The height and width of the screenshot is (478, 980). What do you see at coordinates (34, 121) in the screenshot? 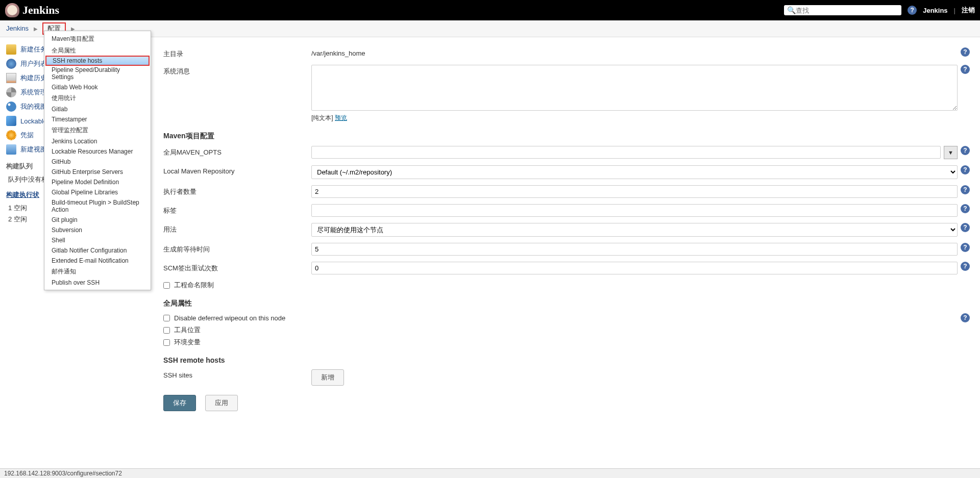
I see `sidebar-item-label: Lockable` at bounding box center [34, 121].